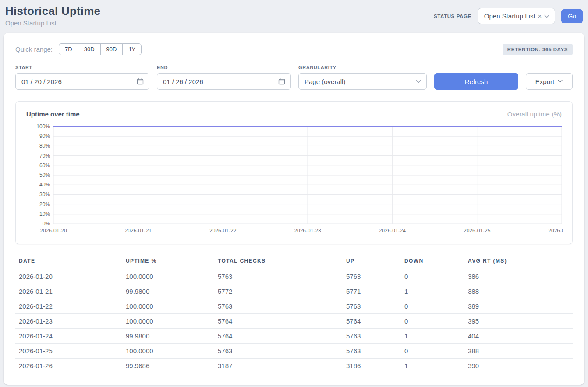 The width and height of the screenshot is (588, 387). What do you see at coordinates (453, 16) in the screenshot?
I see `statuspage-label: STATUS PAGE` at bounding box center [453, 16].